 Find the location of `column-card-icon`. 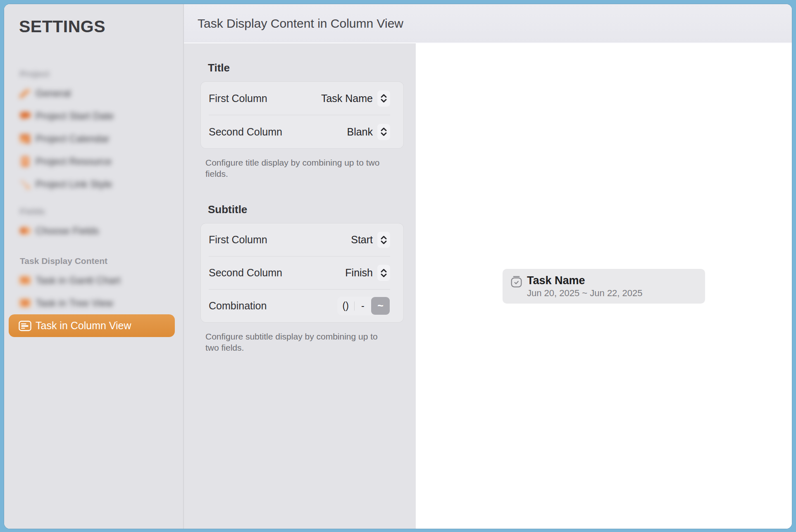

column-card-icon is located at coordinates (25, 325).